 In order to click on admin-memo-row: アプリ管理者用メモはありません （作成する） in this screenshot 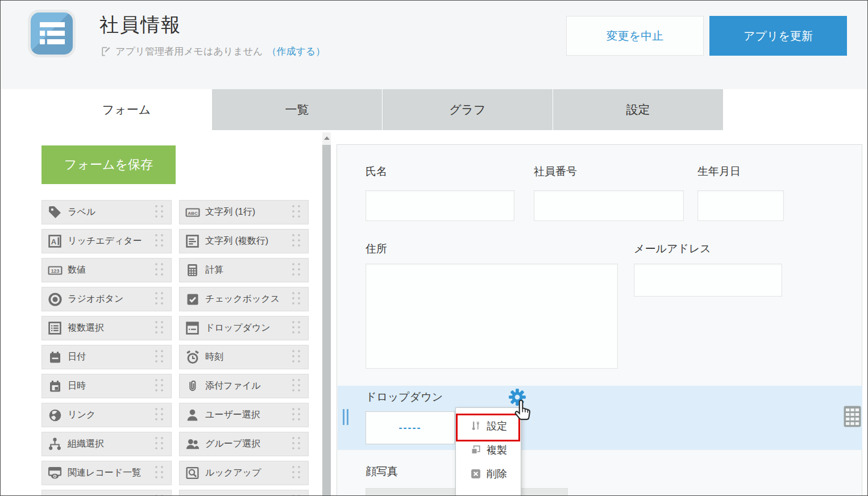, I will do `click(213, 51)`.